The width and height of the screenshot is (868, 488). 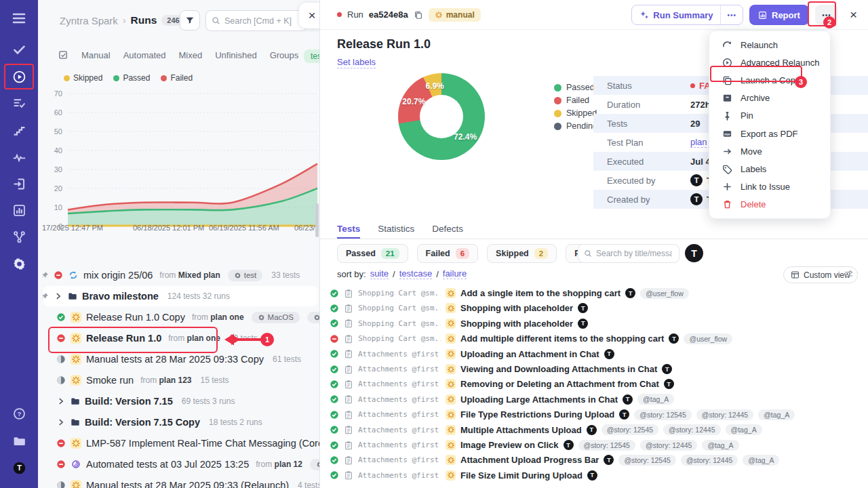 I want to click on test-title: Uploading an Attachment in Chat, so click(x=530, y=354).